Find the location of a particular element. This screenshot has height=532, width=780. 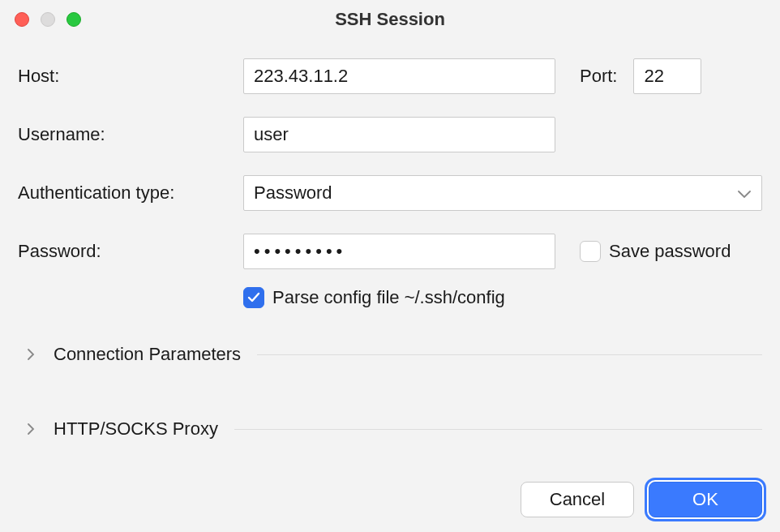

connection-parameters-expander: Connection Parameters is located at coordinates (390, 354).